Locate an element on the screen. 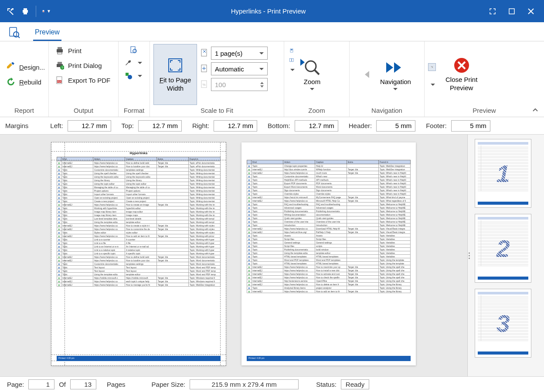 This screenshot has height=392, width=544. page-zoom-icon is located at coordinates (133, 50).